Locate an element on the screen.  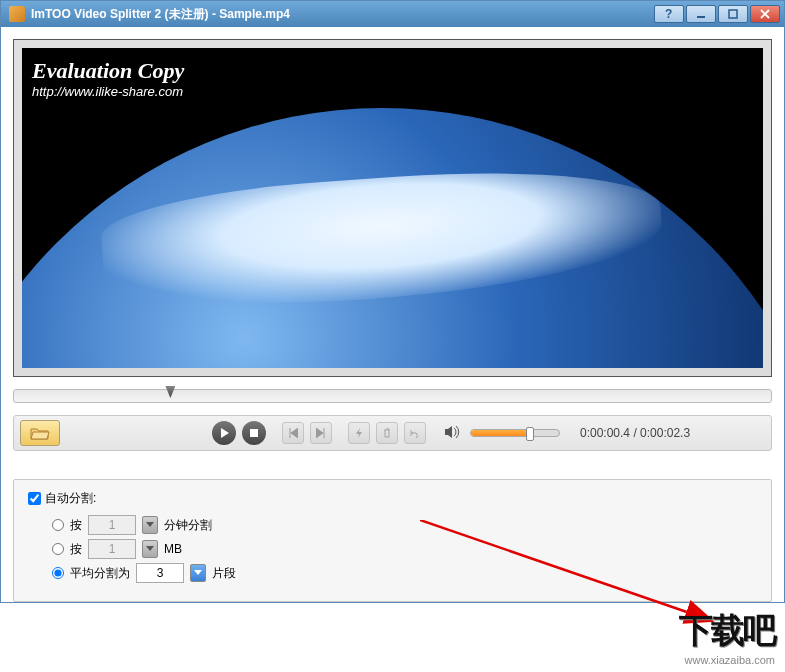
split-by-mb-radio is located at coordinates (58, 549).